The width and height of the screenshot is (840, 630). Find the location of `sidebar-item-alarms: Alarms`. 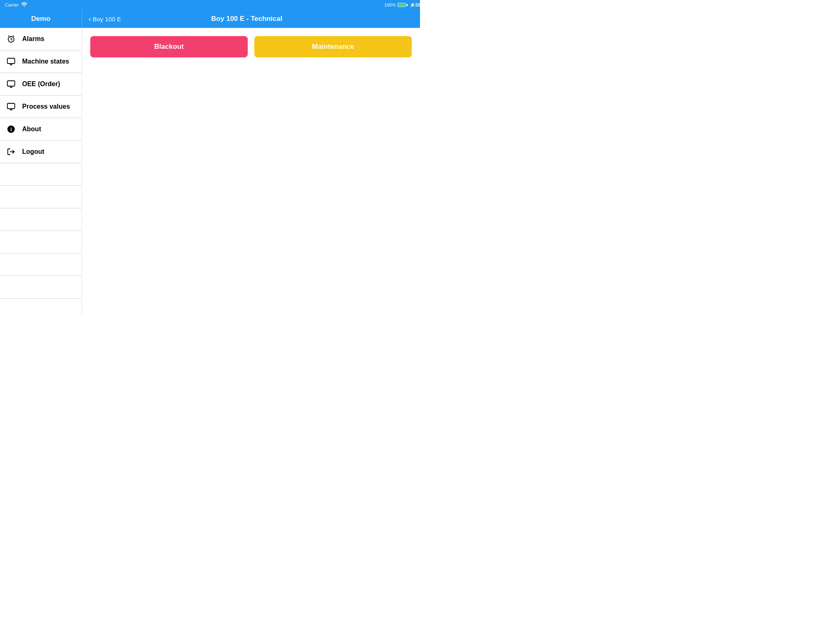

sidebar-item-alarms: Alarms is located at coordinates (41, 39).